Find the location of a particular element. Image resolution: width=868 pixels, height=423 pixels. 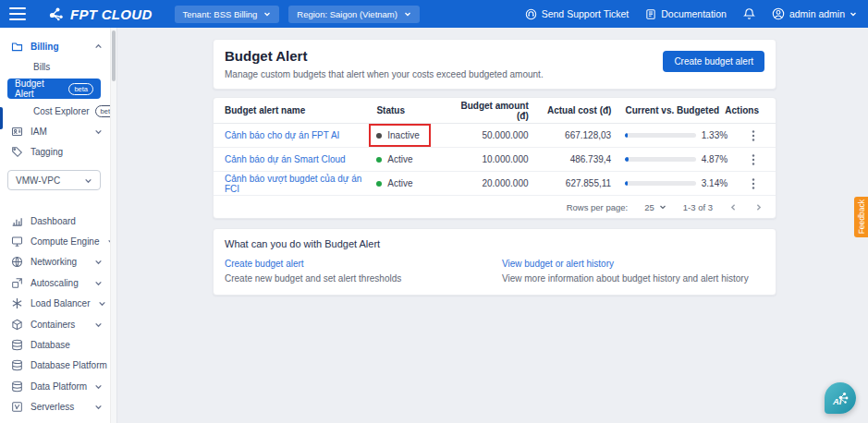

prev-page-button is located at coordinates (734, 207).